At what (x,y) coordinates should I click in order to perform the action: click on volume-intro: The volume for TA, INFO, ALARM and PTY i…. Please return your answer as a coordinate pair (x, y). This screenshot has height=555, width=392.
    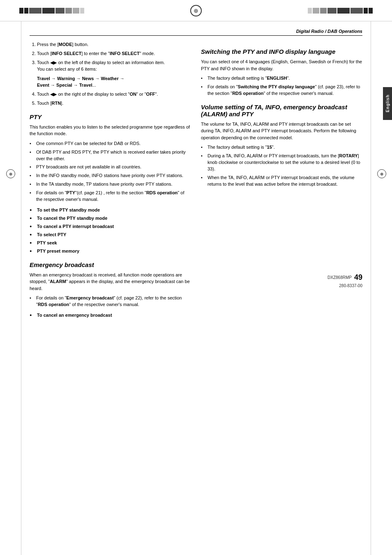
    Looking at the image, I should click on (282, 131).